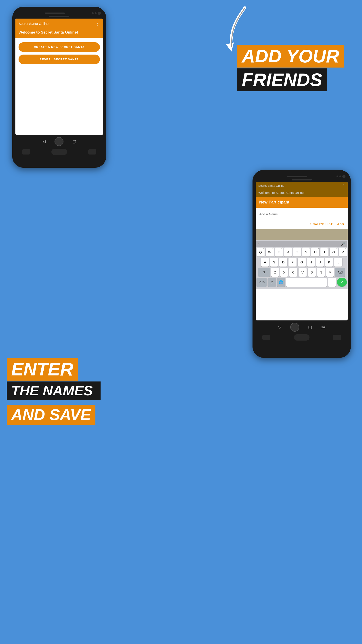 Image resolution: width=362 pixels, height=644 pixels. I want to click on friends-text: FRIENDS, so click(282, 80).